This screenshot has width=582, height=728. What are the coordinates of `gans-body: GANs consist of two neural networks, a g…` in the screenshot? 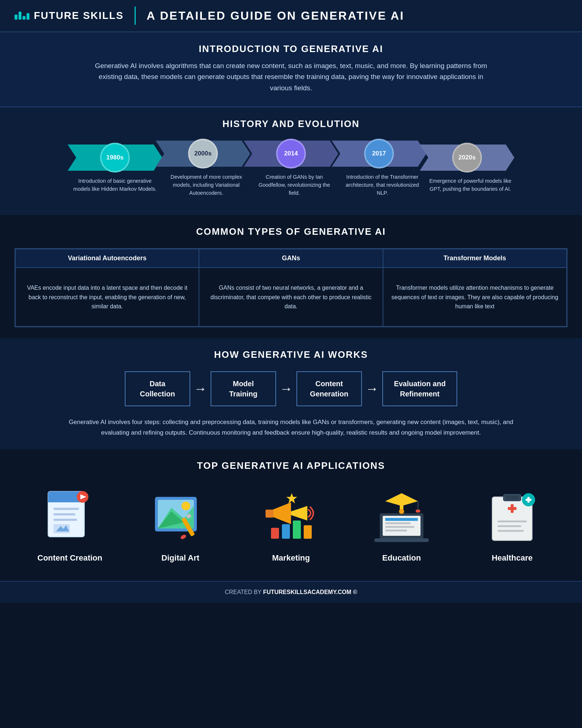 It's located at (291, 297).